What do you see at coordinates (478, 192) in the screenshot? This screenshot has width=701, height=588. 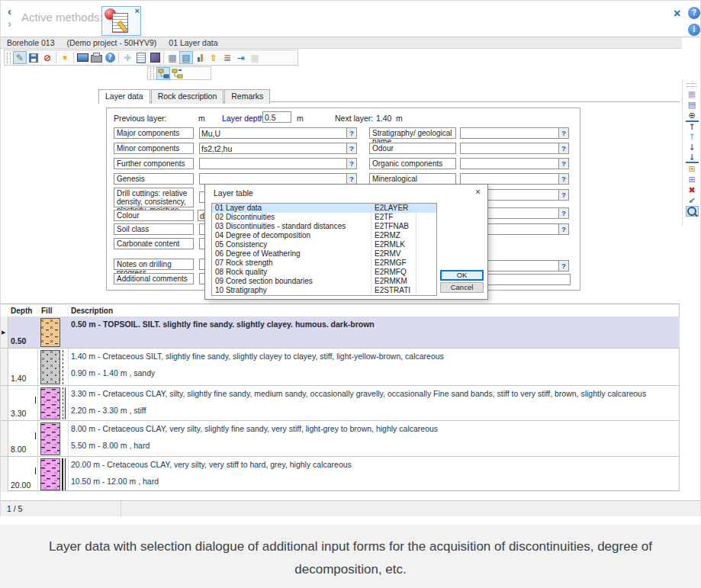 I see `dialog-close-icon: ×` at bounding box center [478, 192].